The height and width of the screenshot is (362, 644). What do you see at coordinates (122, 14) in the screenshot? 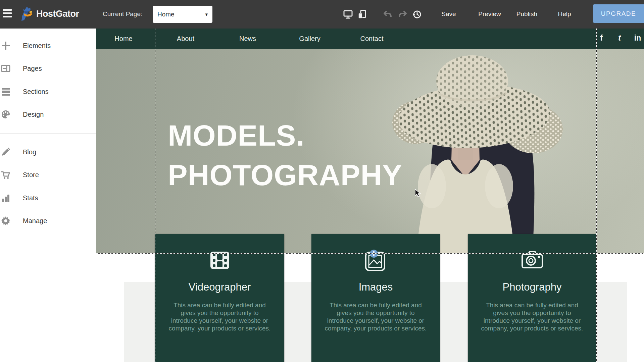
I see `current-page-label: Current Page:` at bounding box center [122, 14].